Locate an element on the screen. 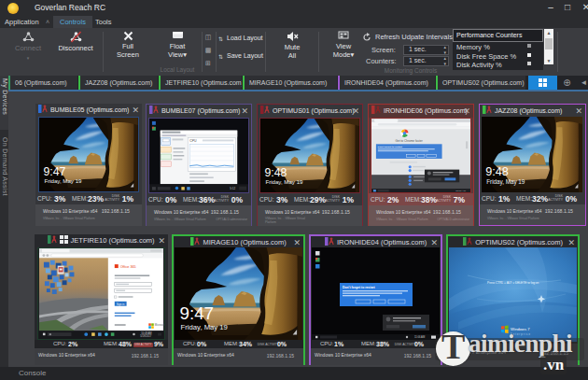  svg-text:Press CTRL + ALT + DELETE to l: Press CTRL + ALT + DELETE to log on is located at coordinates (513, 283).